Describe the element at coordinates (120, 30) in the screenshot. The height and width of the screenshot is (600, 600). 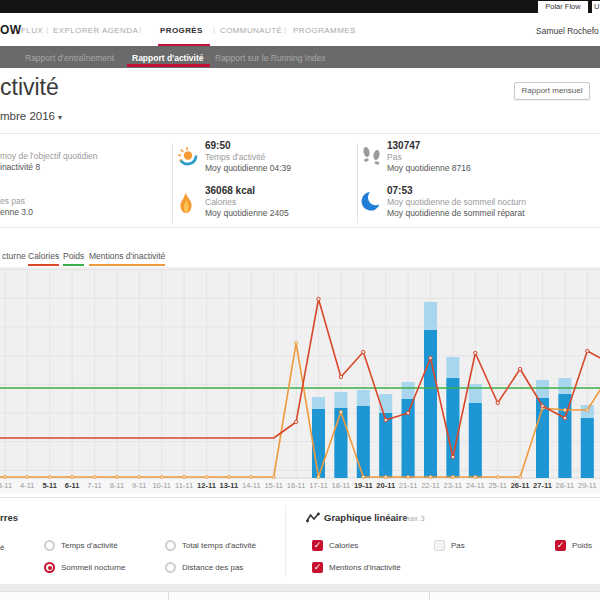
I see `nav-item-agenda: AGENDA` at that location.